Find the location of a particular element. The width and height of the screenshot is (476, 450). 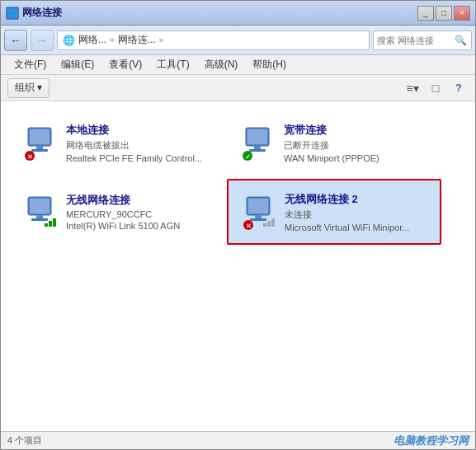

wifi-connection-name: 无线网络连接 is located at coordinates (141, 200).